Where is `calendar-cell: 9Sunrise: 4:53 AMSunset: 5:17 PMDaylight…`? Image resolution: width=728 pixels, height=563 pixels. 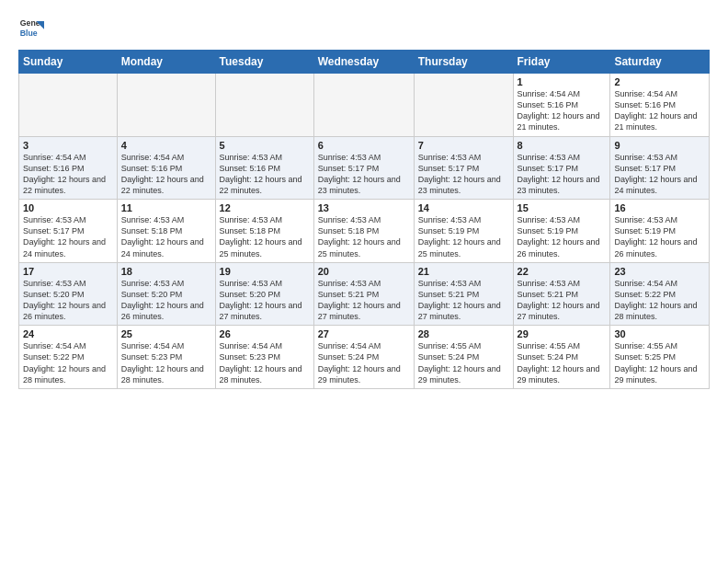
calendar-cell: 9Sunrise: 4:53 AMSunset: 5:17 PMDaylight… is located at coordinates (660, 167).